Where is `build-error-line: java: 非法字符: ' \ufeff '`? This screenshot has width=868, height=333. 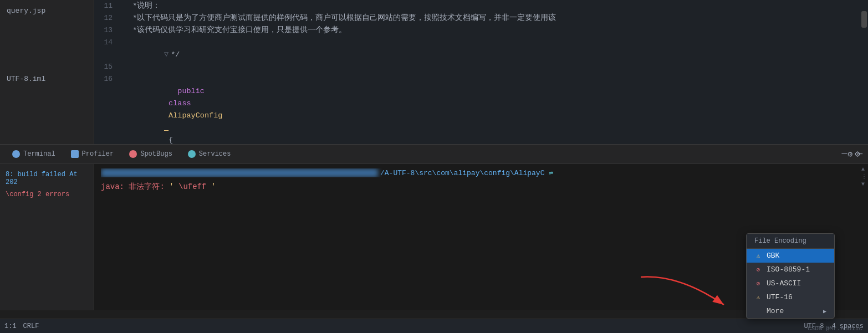
build-error-line: java: 非法字符: ' \ufeff ' is located at coordinates (481, 187).